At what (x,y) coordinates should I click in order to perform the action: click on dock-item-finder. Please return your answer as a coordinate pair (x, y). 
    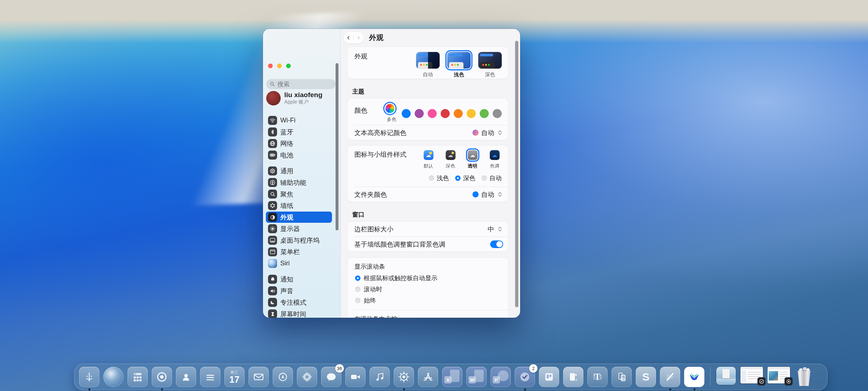
    Looking at the image, I should click on (89, 377).